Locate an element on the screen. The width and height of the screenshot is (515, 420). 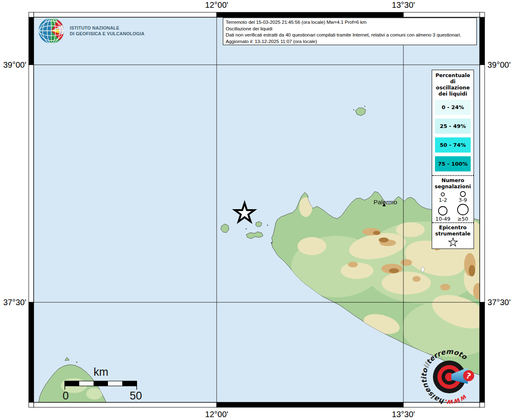
epicenter-title: Epicentro strumentale is located at coordinates (453, 231).